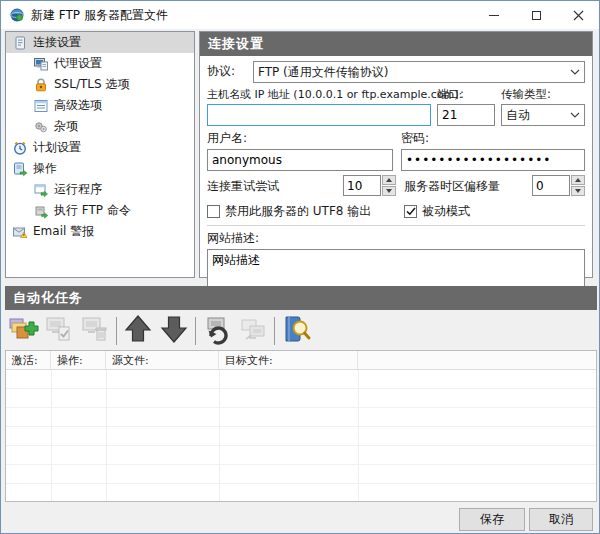 Image resolution: width=600 pixels, height=534 pixels. I want to click on save-button: 保存, so click(492, 520).